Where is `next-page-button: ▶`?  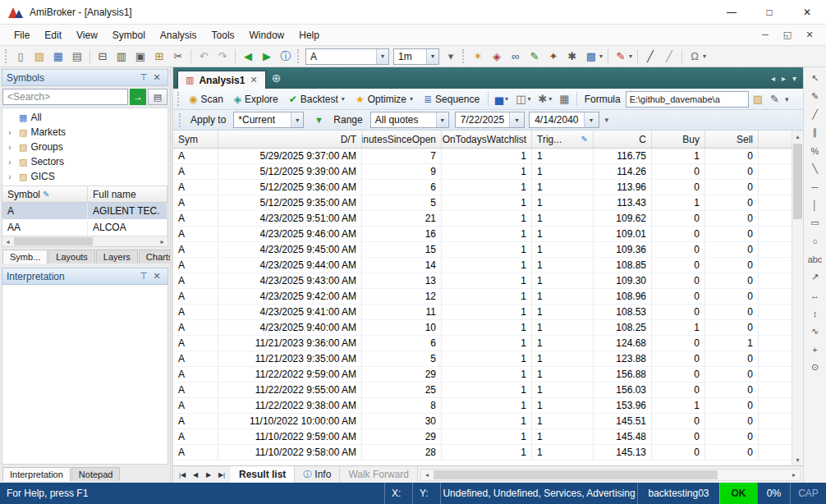
next-page-button: ▶ is located at coordinates (209, 474).